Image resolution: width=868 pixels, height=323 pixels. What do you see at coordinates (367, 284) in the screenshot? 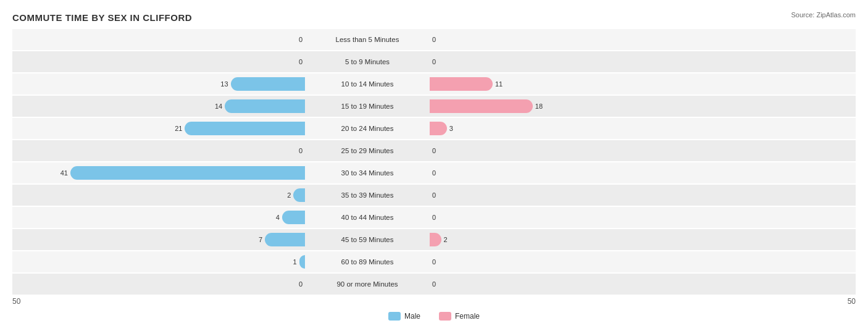
I see `row-label: 90 or more Minutes` at bounding box center [367, 284].